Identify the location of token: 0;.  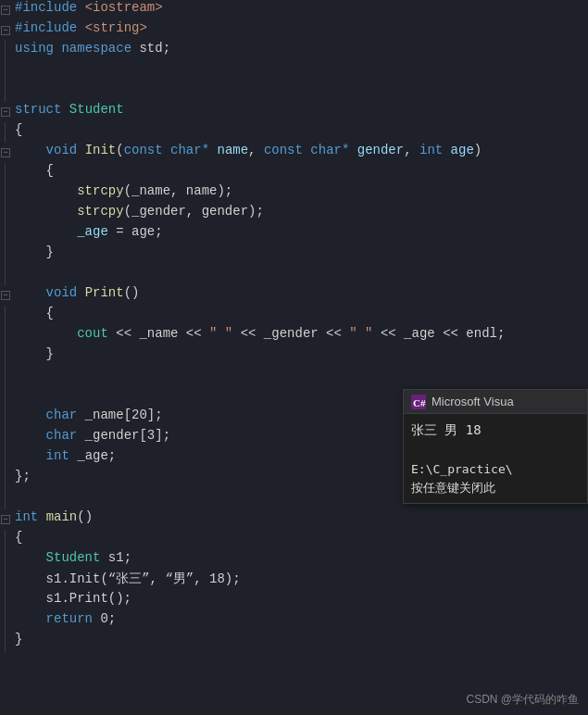
(104, 619).